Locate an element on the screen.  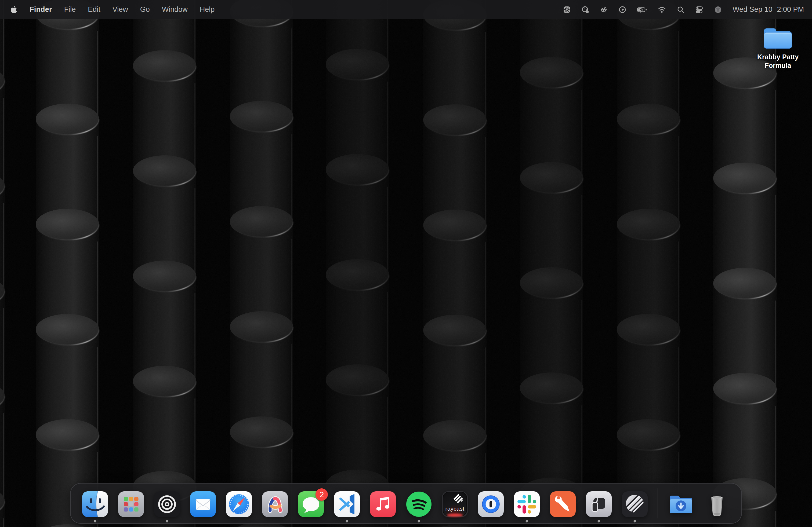
dock-item-launchpad is located at coordinates (131, 504).